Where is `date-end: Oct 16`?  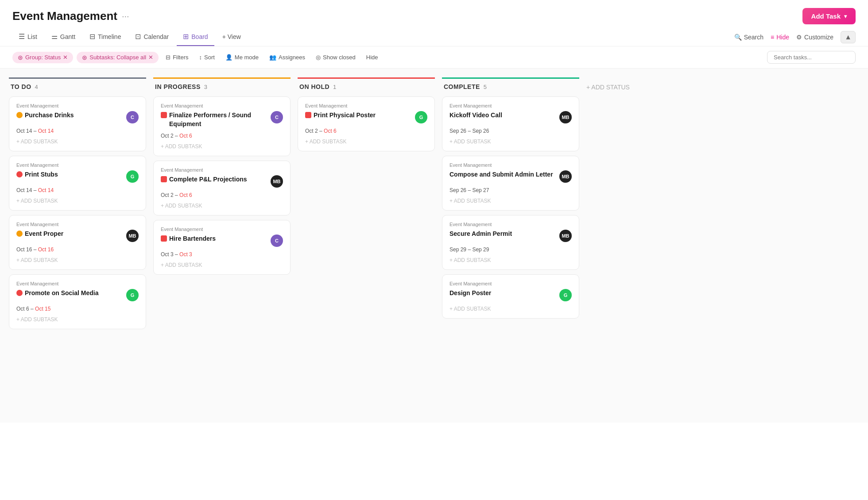
date-end: Oct 16 is located at coordinates (46, 250).